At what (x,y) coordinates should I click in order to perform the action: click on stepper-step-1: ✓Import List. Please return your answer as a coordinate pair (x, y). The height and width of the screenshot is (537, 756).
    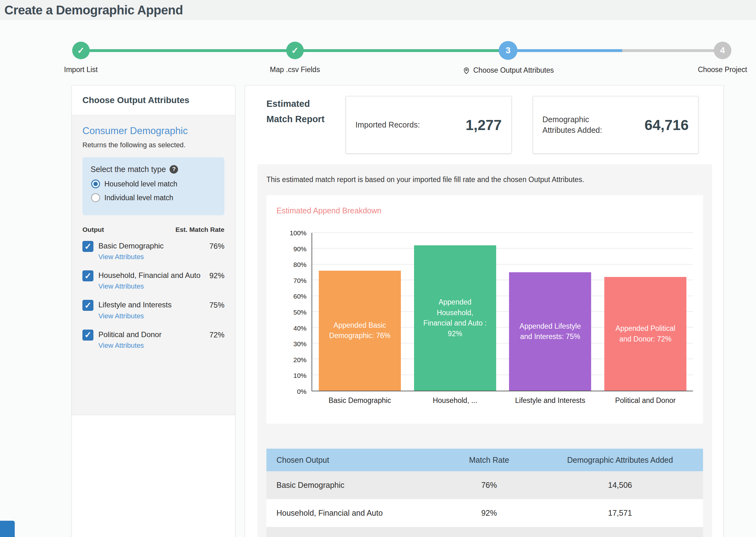
    Looking at the image, I should click on (81, 58).